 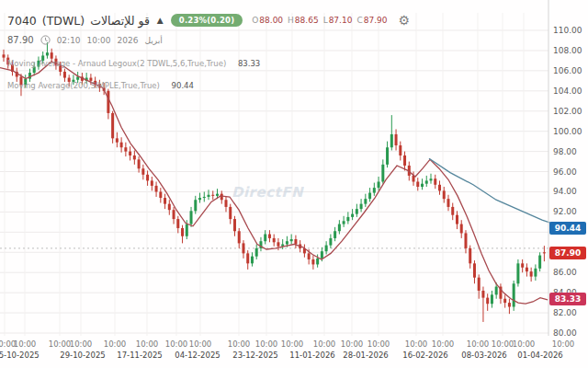 What do you see at coordinates (69, 40) in the screenshot?
I see `trade-time-1: 02:10` at bounding box center [69, 40].